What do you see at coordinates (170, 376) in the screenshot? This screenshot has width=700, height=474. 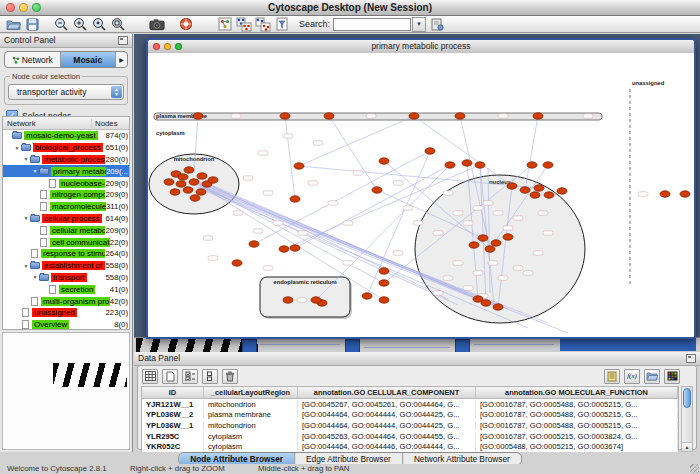 I see `new-attribute-icon` at bounding box center [170, 376].